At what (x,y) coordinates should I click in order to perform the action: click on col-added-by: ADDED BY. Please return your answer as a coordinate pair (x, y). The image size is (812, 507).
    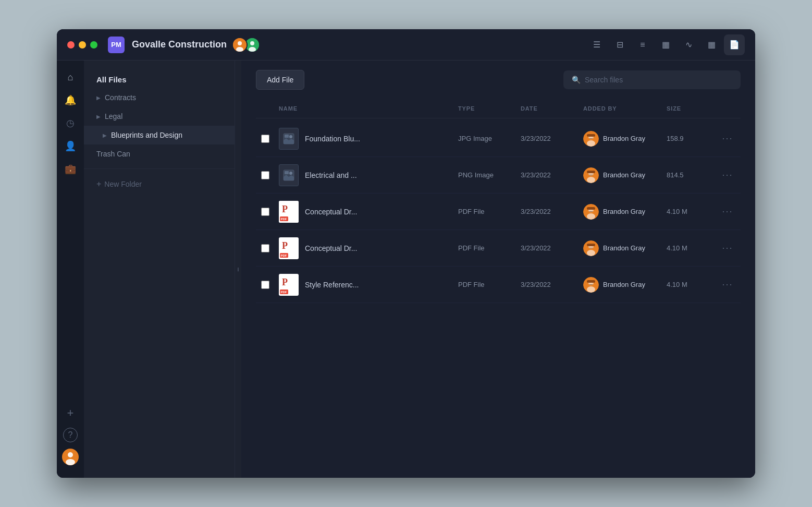
    Looking at the image, I should click on (621, 108).